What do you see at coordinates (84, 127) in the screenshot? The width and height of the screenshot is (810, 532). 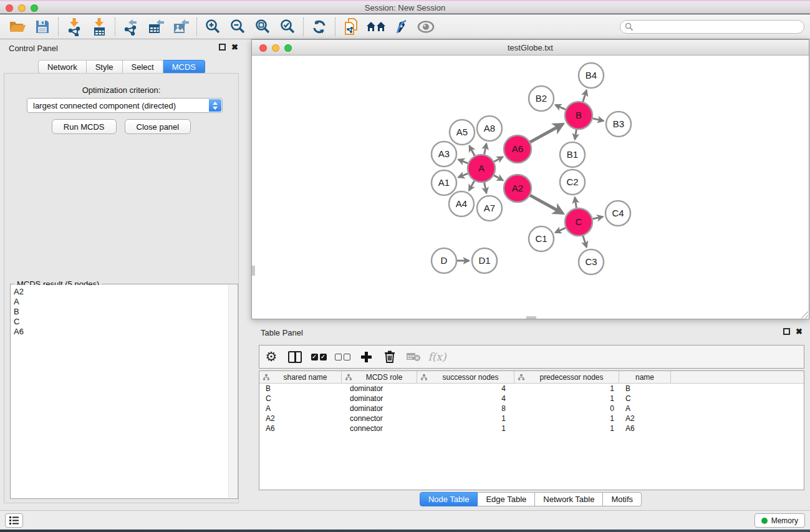 I see `run-mcds-button: Run MCDS` at bounding box center [84, 127].